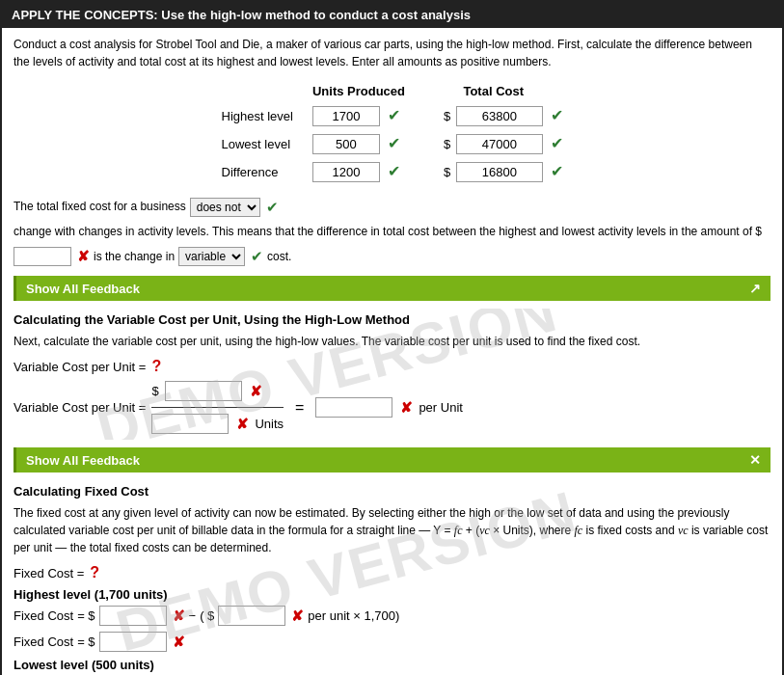  Describe the element at coordinates (48, 573) in the screenshot. I see `fc-label-1: Fixed Cost =` at that location.